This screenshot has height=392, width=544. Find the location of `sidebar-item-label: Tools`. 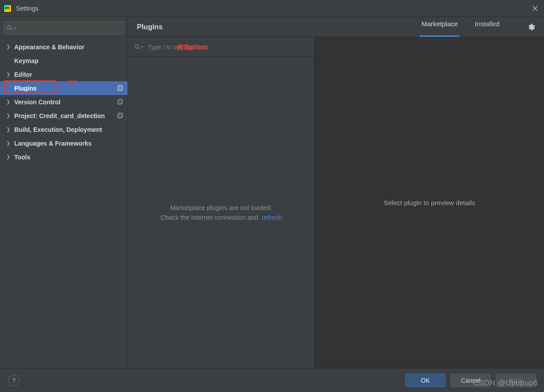

sidebar-item-label: Tools is located at coordinates (68, 157).